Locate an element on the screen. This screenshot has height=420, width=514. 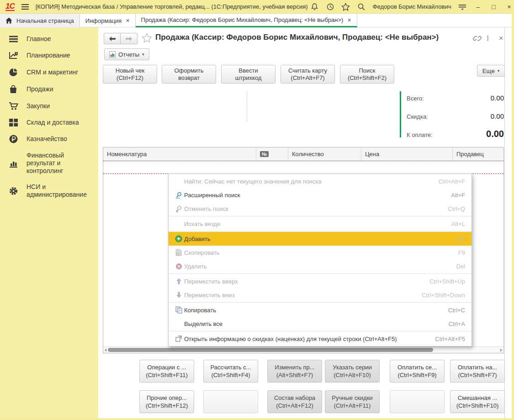
menu-item-open-discount-info: Открыть информацию о скидках (наценках) … is located at coordinates (320, 339).